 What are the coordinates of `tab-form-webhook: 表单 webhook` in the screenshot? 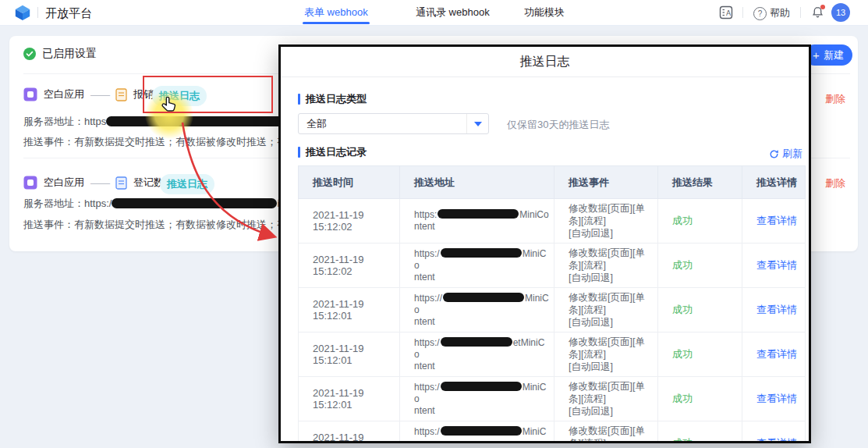 It's located at (336, 12).